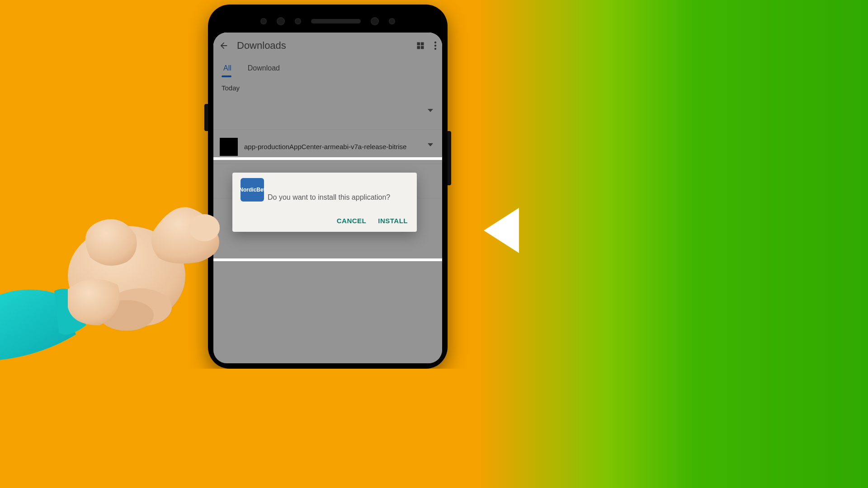 The width and height of the screenshot is (868, 488). Describe the element at coordinates (420, 46) in the screenshot. I see `grid-view-icon` at that location.